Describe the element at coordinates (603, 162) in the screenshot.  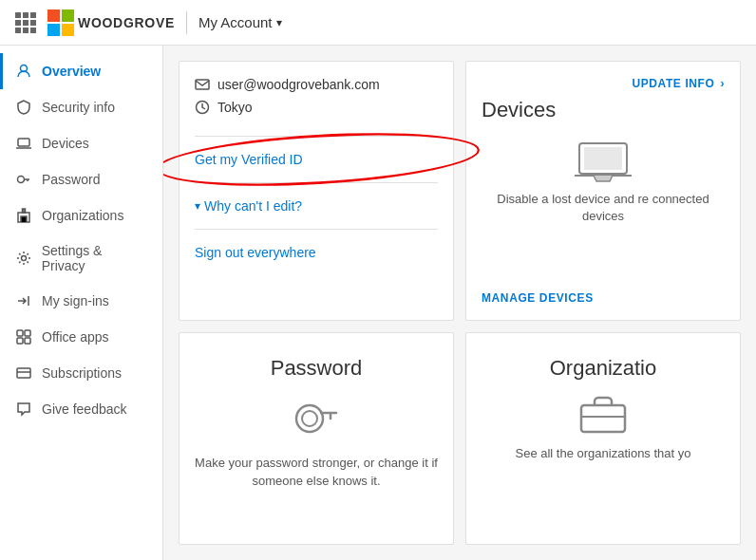
I see `device-icon-area` at that location.